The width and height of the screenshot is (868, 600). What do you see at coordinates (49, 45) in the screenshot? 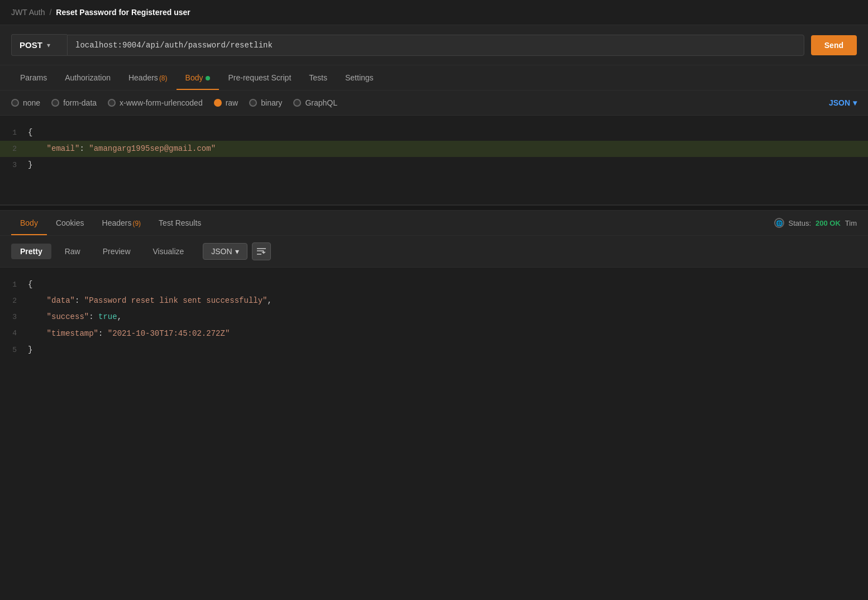
I see `method-chevron-icon: ▾` at bounding box center [49, 45].